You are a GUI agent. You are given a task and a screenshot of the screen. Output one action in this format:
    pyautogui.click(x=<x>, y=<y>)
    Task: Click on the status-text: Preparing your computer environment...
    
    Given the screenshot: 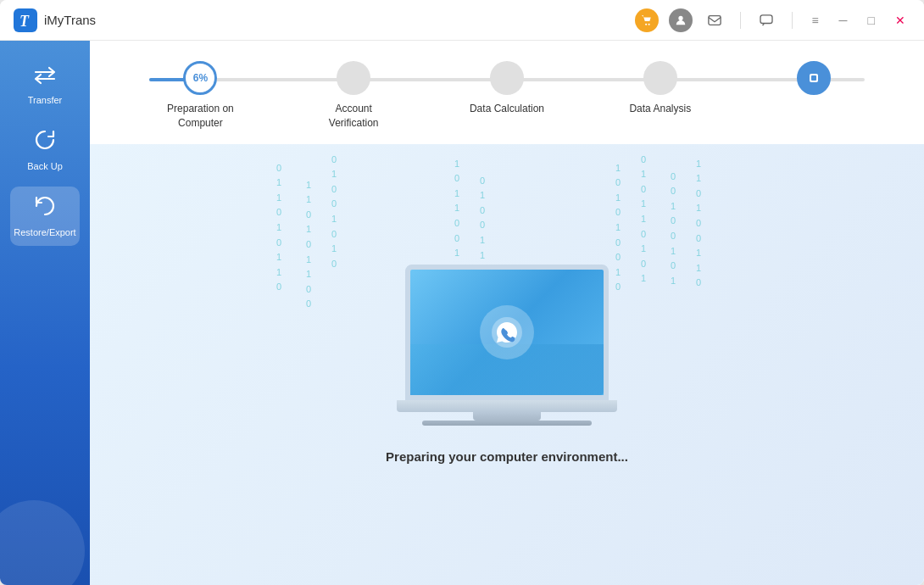 What is the action you would take?
    pyautogui.click(x=507, y=456)
    